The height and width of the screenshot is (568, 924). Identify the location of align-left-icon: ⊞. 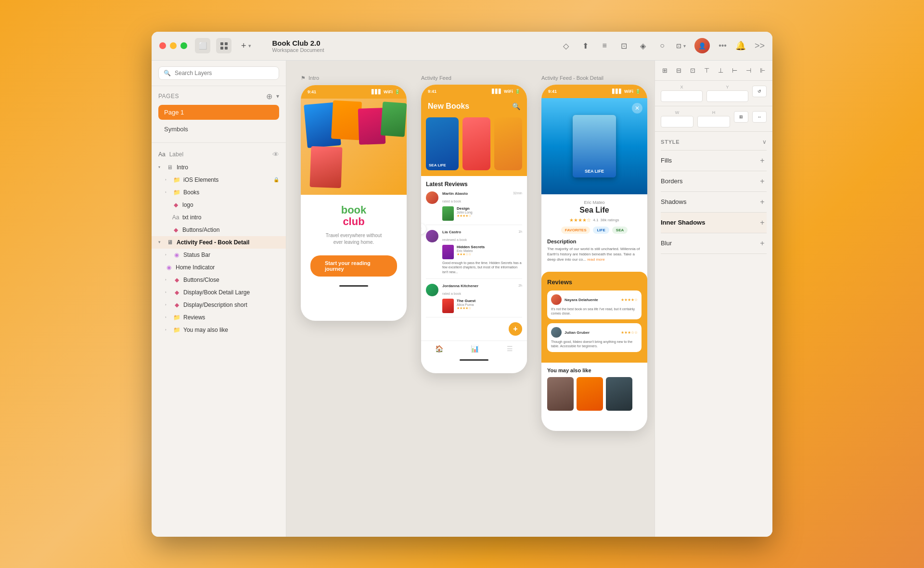
(665, 70).